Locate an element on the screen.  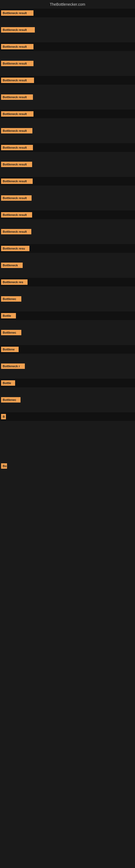
list-item: Bottleneck resu is located at coordinates (68, 248).